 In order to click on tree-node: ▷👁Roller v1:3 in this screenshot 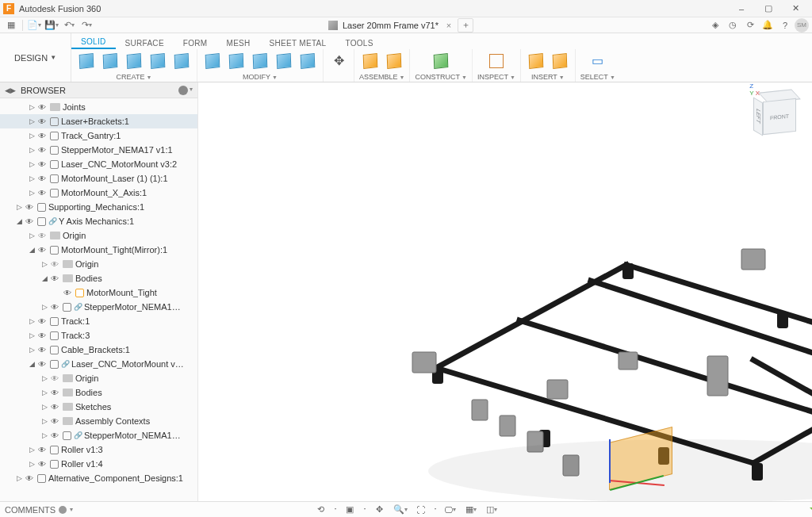, I will do `click(98, 450)`.